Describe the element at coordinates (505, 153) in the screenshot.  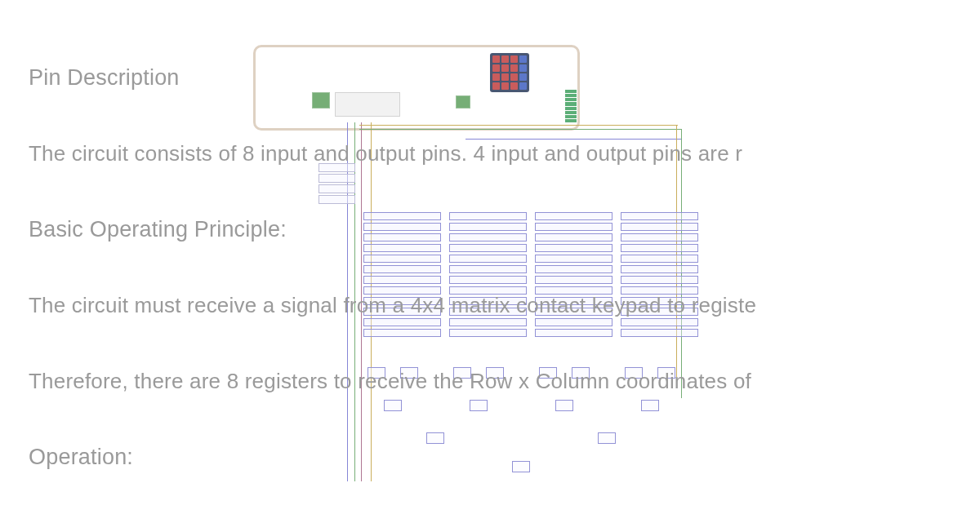
I see `paragraph-pins: The circuit consists of 8 input and outp…` at that location.